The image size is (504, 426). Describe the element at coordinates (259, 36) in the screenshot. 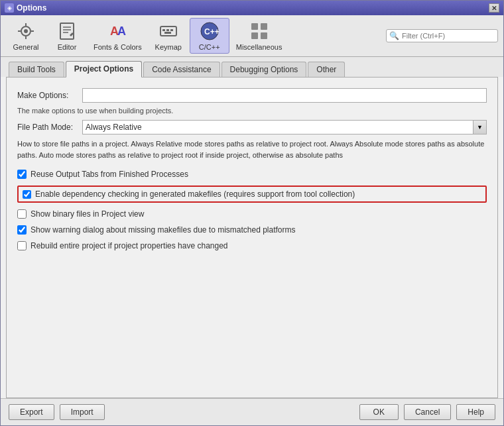

I see `toolbar-item-miscellaneous: Miscellaneous` at that location.